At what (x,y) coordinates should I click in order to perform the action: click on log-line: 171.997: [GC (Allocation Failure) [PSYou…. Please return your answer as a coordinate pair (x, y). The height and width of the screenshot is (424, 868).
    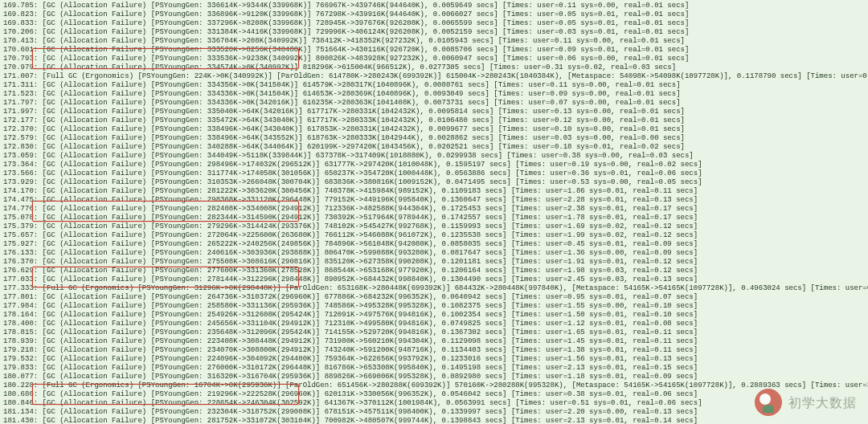
    Looking at the image, I should click on (434, 112).